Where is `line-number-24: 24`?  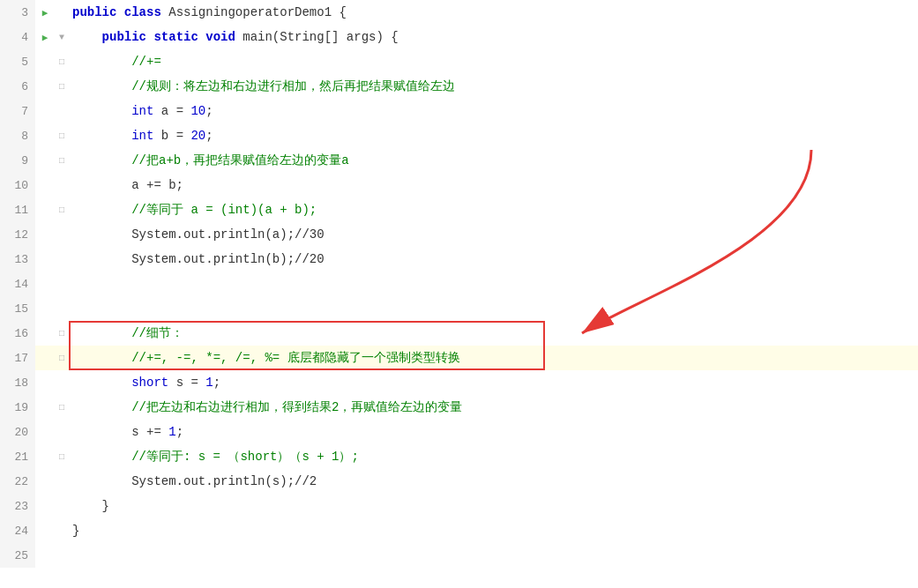
line-number-24: 24 is located at coordinates (18, 531).